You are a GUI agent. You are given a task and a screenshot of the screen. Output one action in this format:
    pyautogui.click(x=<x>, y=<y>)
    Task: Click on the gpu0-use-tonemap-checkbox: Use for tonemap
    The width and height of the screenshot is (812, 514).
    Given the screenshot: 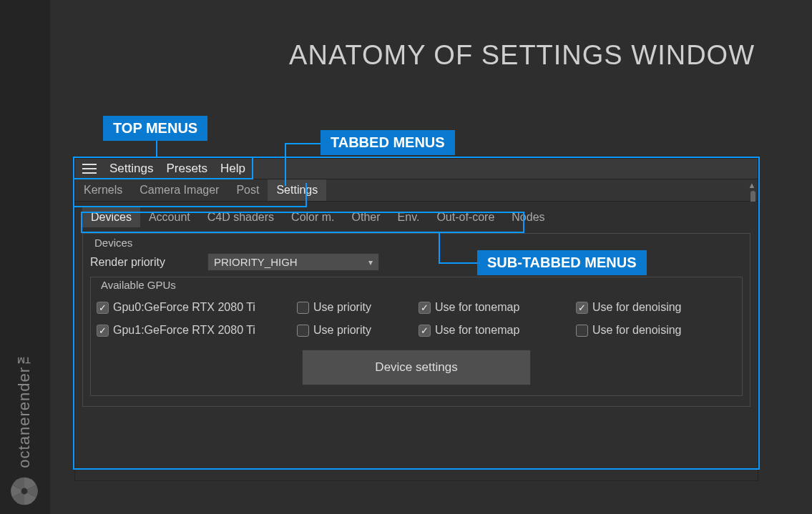 What is the action you would take?
    pyautogui.click(x=490, y=307)
    